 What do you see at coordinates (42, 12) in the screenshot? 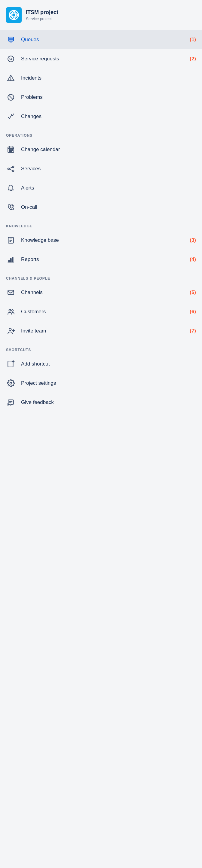
I see `project-name: ITSM project` at bounding box center [42, 12].